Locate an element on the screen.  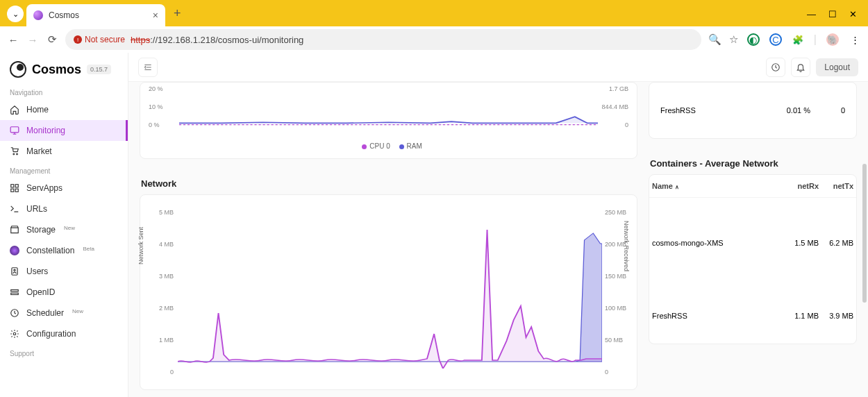
bookmark-icon: ☆ is located at coordinates (734, 40).